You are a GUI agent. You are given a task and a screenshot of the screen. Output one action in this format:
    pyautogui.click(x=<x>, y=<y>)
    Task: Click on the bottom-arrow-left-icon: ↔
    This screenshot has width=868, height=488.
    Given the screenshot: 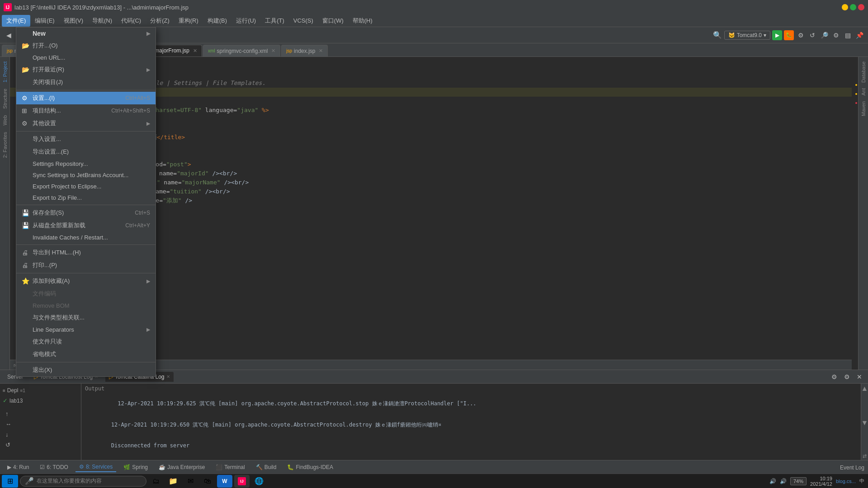 What is the action you would take?
    pyautogui.click(x=41, y=424)
    